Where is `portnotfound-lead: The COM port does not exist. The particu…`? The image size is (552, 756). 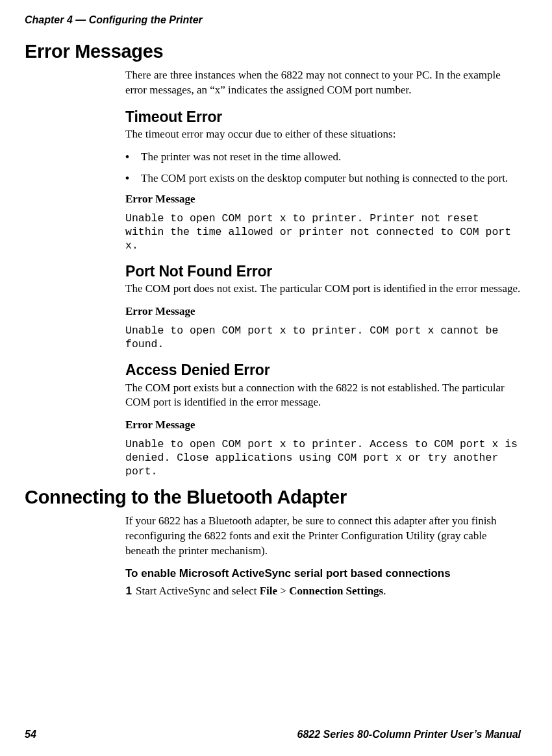
portnotfound-lead: The COM port does not exist. The particu… is located at coordinates (323, 289).